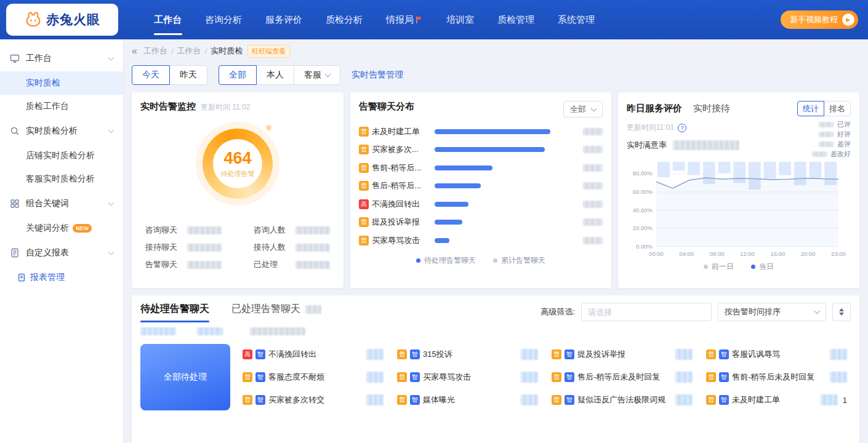 The image size is (868, 443). I want to click on new-badge: NEW, so click(82, 228).